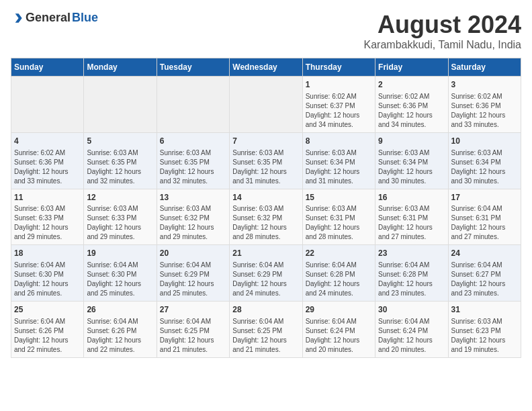 Image resolution: width=532 pixels, height=411 pixels. What do you see at coordinates (411, 310) in the screenshot?
I see `day-number: 30` at bounding box center [411, 310].